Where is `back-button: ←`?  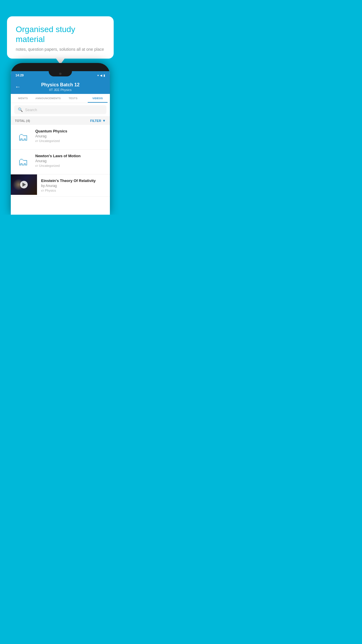 back-button: ← is located at coordinates (18, 87).